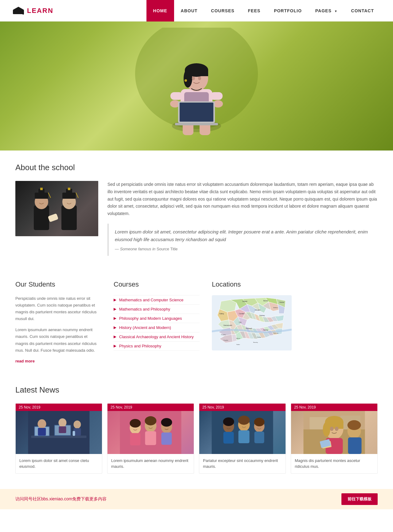 Image resolution: width=393 pixels, height=532 pixels. Describe the element at coordinates (157, 309) in the screenshot. I see `list-item: ▶ Mathematics and Philosophy` at that location.